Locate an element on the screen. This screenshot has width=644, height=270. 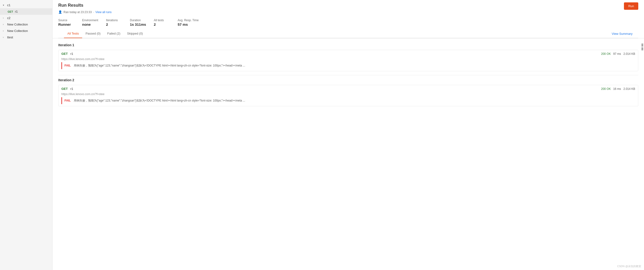
iteration-1-title: Iteration 1 is located at coordinates (348, 45).